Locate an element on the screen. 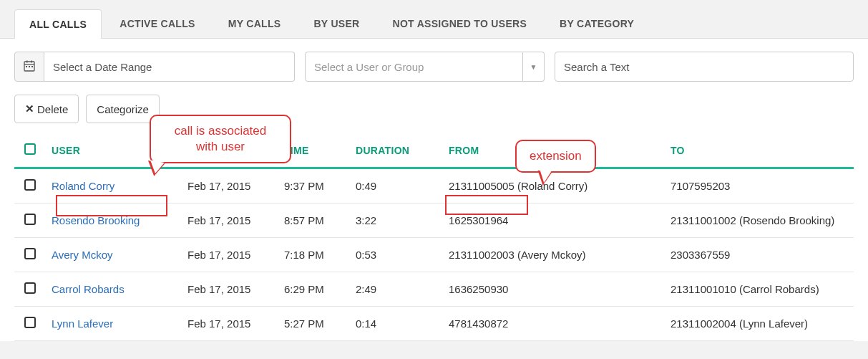  table-row: Rosendo Brooking Feb 17, 2015 8:57 PM 3:… is located at coordinates (434, 221).